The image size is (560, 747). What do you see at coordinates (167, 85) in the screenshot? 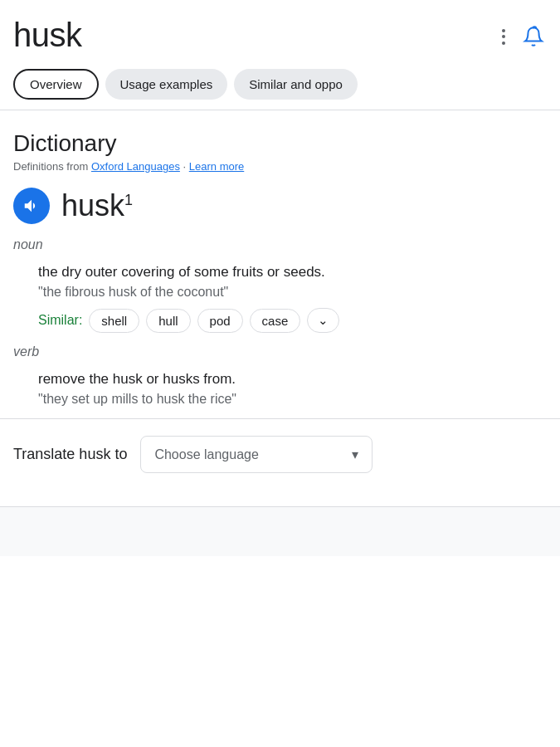
I see `tab-usage-examples: Usage examples` at bounding box center [167, 85].